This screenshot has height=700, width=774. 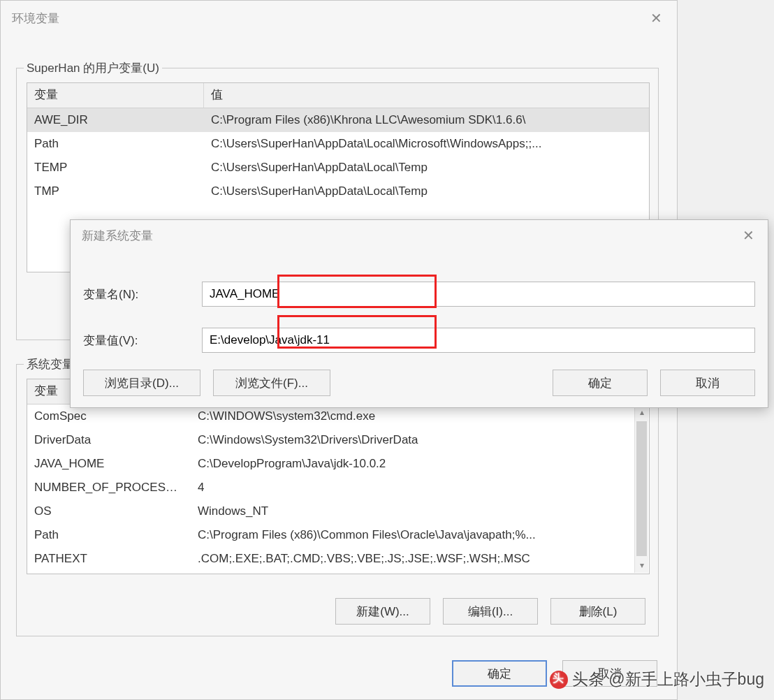 What do you see at coordinates (641, 489) in the screenshot?
I see `scroll-thumb` at bounding box center [641, 489].